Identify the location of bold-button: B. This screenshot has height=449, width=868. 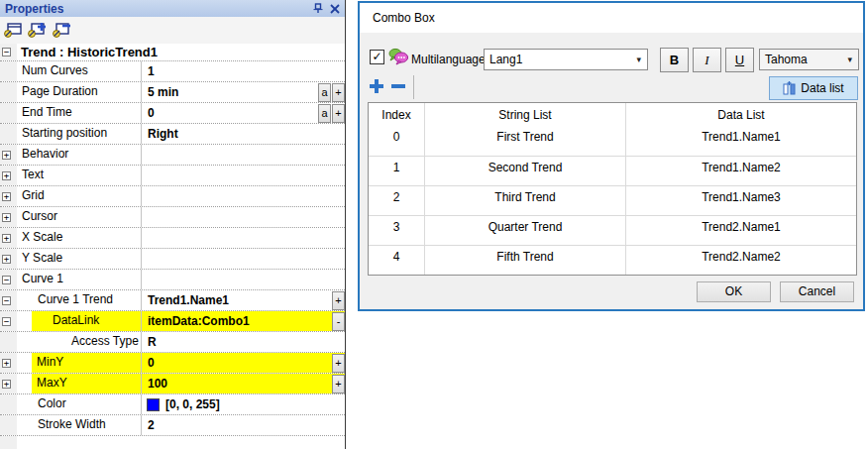
(674, 59).